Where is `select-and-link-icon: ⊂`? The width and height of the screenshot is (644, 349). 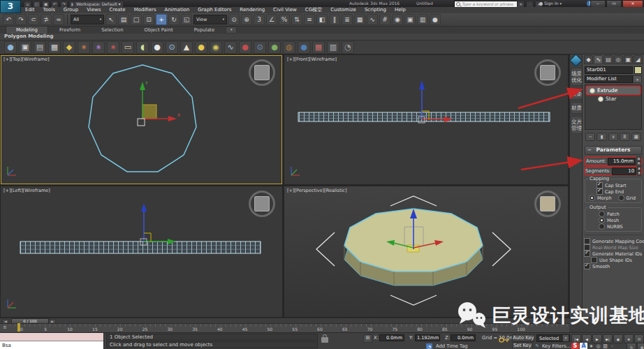
select-and-link-icon: ⊂ is located at coordinates (34, 20).